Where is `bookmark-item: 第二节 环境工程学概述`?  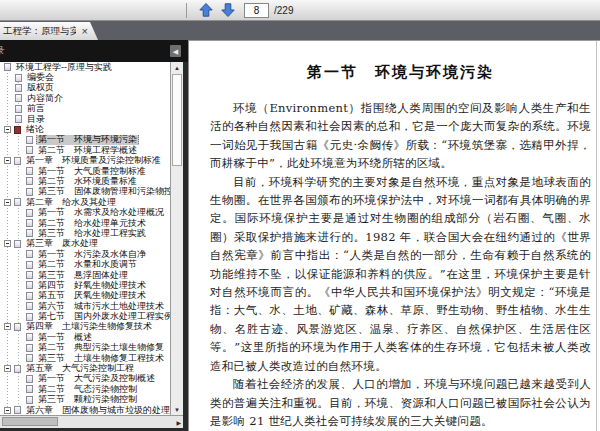 bookmark-item: 第二节 环境工程学概述 is located at coordinates (85, 150).